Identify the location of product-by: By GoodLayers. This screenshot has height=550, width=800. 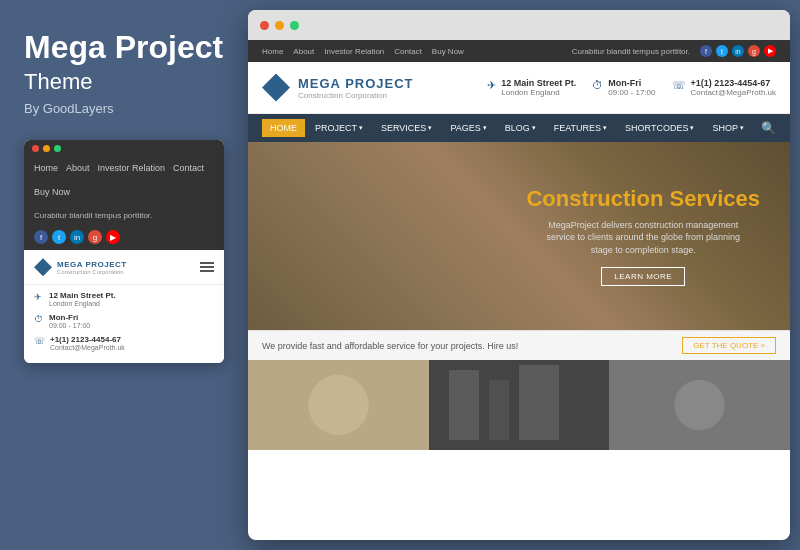
(124, 108).